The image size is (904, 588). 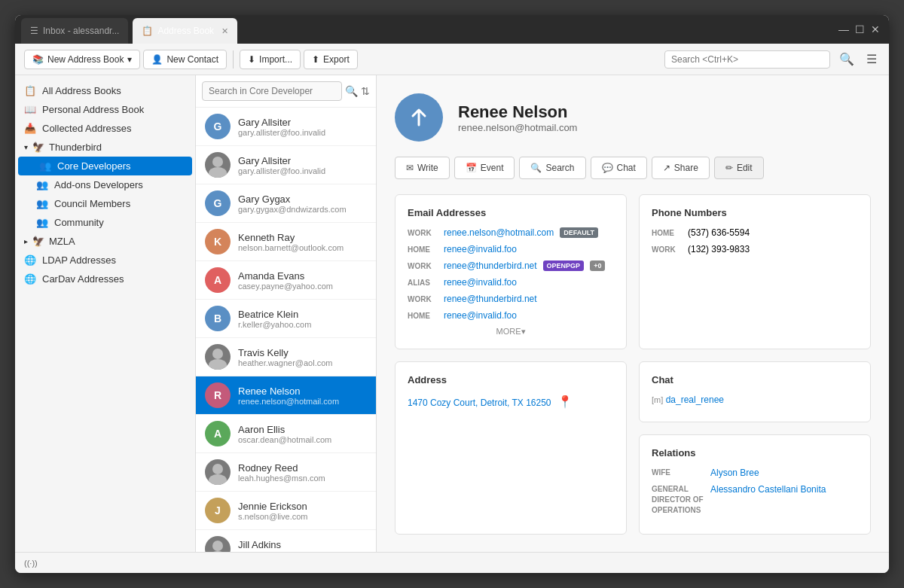 I want to click on chat-handle-link: da_real_renee, so click(x=695, y=400).